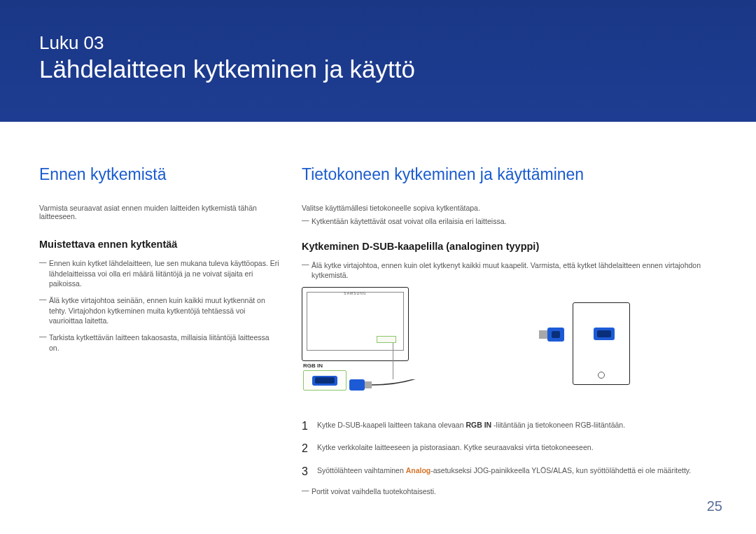 The height and width of the screenshot is (534, 756). What do you see at coordinates (309, 472) in the screenshot?
I see `step-number: 3` at bounding box center [309, 472].